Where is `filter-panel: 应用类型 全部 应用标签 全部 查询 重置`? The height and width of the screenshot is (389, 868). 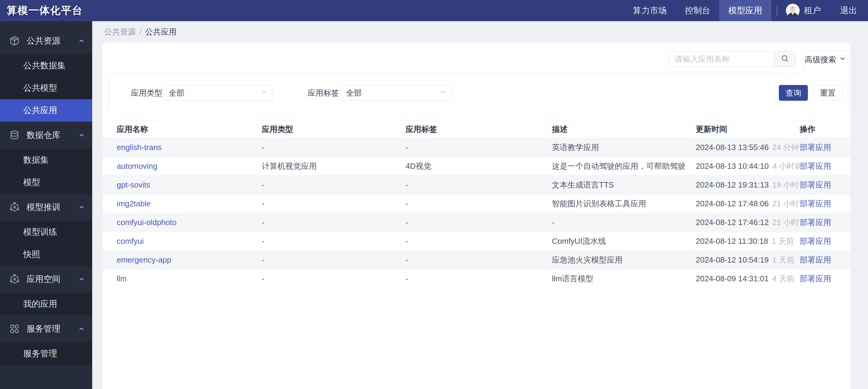
filter-panel: 应用类型 全部 应用标签 全部 查询 重置 is located at coordinates (478, 93).